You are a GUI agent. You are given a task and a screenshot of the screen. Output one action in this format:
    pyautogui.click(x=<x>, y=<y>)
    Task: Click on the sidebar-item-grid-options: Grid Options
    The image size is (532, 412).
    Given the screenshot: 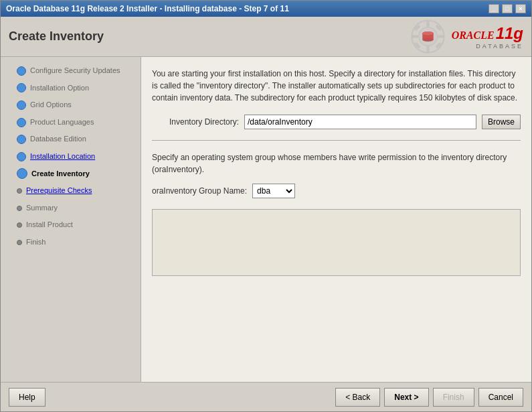 What is the action you would take?
    pyautogui.click(x=71, y=105)
    